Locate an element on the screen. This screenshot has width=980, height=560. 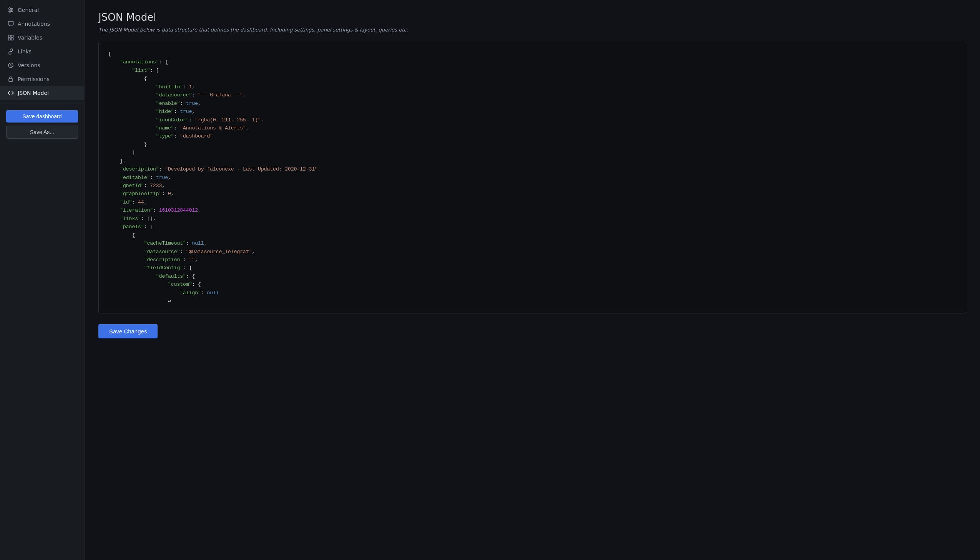
sidebar-item-label: Variables is located at coordinates (30, 38).